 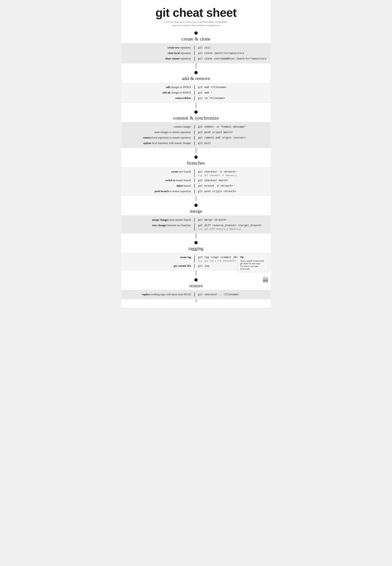 I want to click on section-header-tagging: tagging, so click(x=196, y=246).